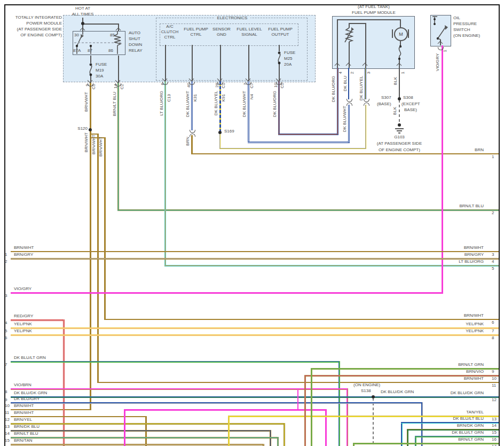  Describe the element at coordinates (447, 316) in the screenshot. I see `right-row-label: BRN/WHT` at that location.